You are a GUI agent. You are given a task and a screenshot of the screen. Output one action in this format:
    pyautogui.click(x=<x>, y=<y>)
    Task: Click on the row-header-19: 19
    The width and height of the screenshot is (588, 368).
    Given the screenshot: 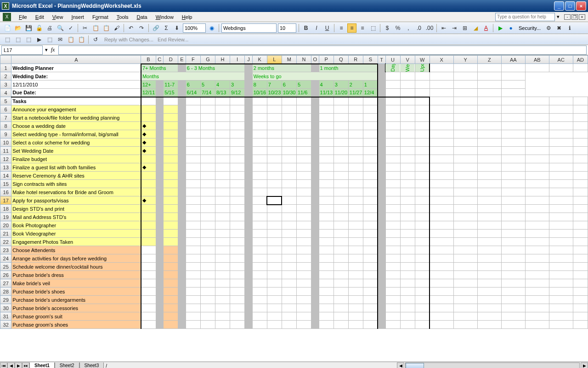 What is the action you would take?
    pyautogui.click(x=6, y=217)
    